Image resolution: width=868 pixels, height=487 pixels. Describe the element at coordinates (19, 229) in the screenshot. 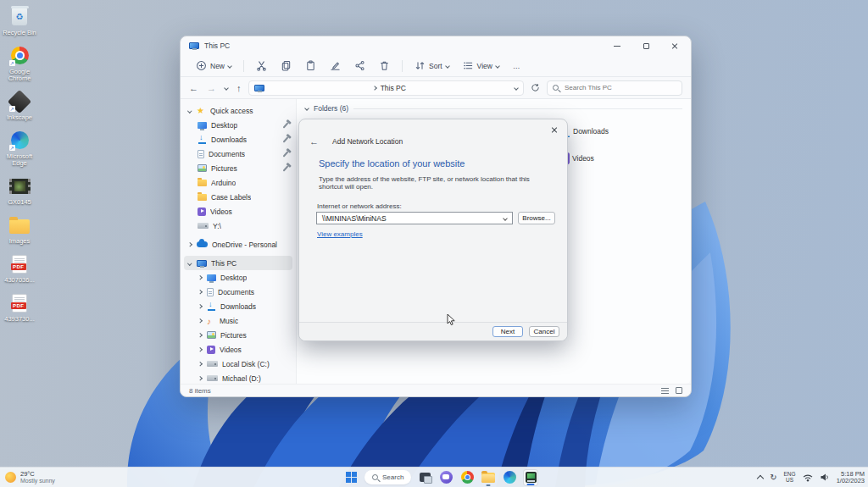

I see `desktop-icon-images-folder: Images` at that location.